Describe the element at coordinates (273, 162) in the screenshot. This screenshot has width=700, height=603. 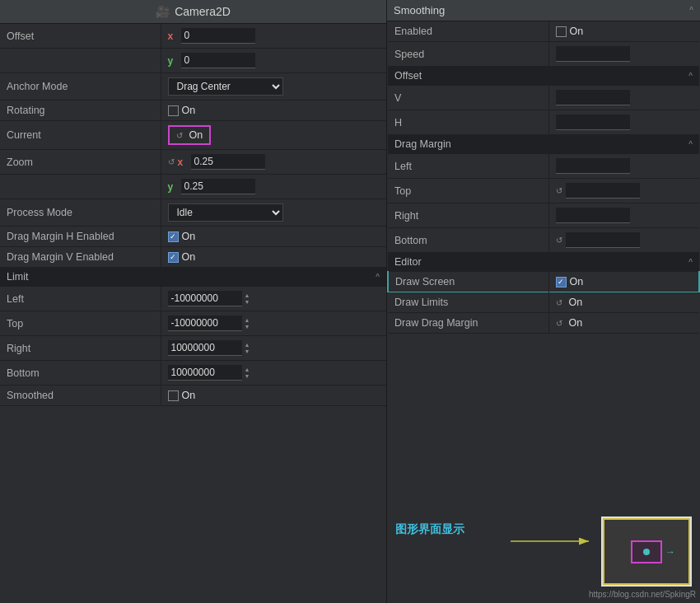
I see `zoom-value: ↺ x` at that location.